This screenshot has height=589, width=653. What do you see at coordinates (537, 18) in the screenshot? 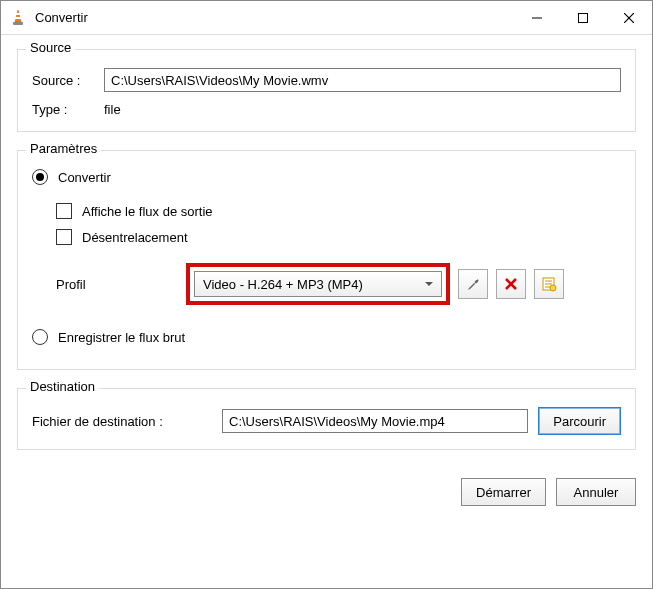
I see `minimize-button` at bounding box center [537, 18].